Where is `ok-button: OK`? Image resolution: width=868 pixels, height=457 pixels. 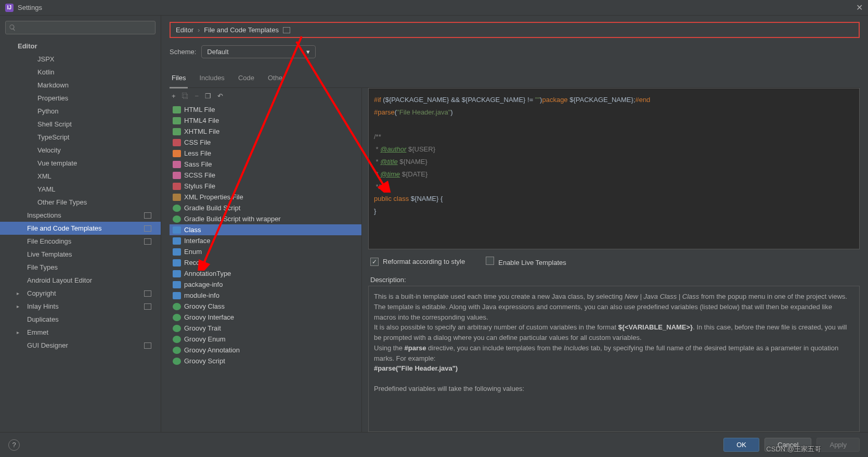
ok-button: OK is located at coordinates (742, 445).